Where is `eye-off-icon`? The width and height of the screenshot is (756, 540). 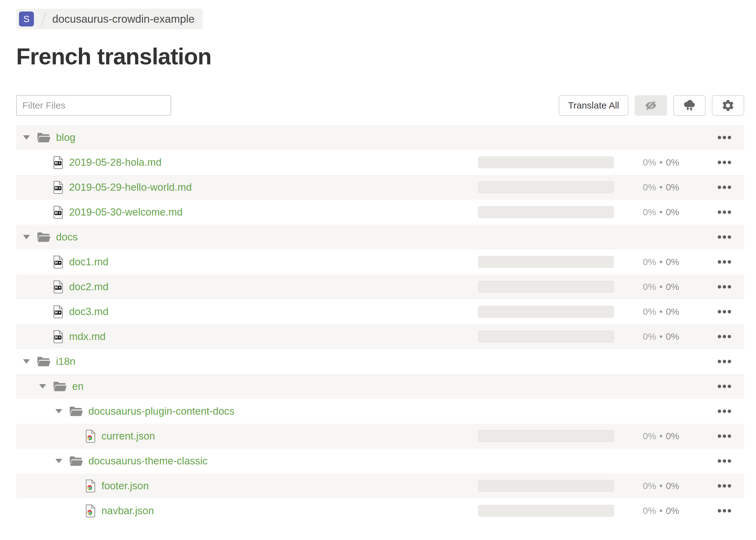 eye-off-icon is located at coordinates (651, 106).